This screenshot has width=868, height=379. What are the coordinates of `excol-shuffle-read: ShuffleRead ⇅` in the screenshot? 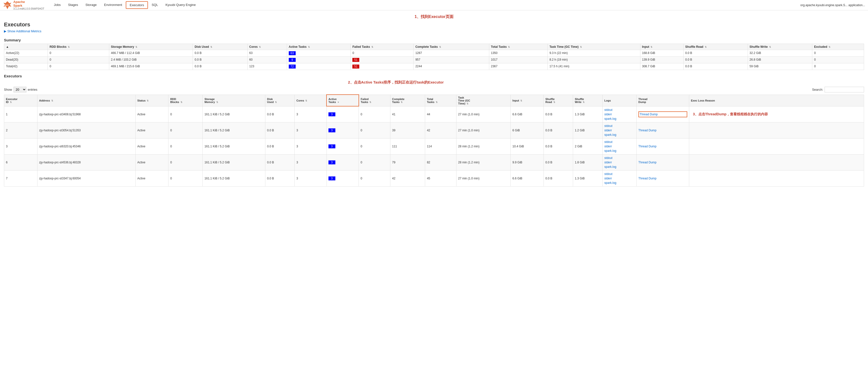 It's located at (558, 100).